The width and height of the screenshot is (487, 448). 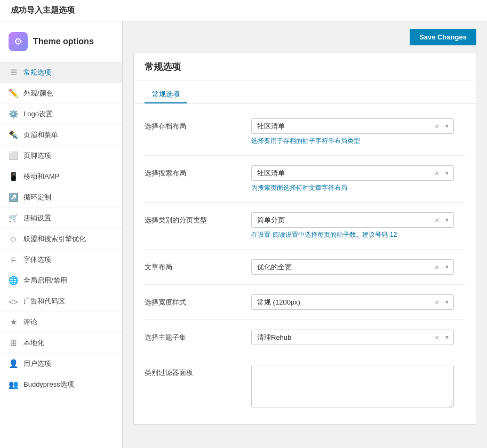 What do you see at coordinates (305, 92) in the screenshot?
I see `tab-bar: 常规选项` at bounding box center [305, 92].